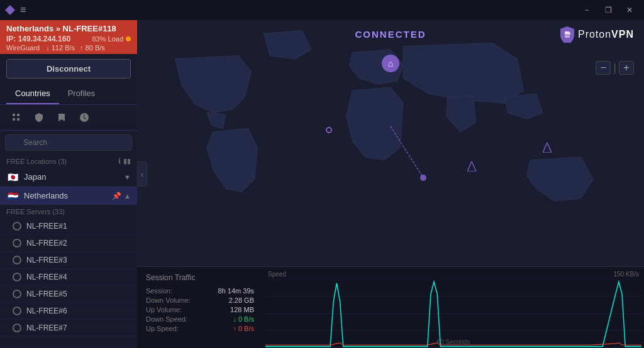 This screenshot has width=644, height=348. I want to click on protocol-name: WireGuard, so click(23, 48).